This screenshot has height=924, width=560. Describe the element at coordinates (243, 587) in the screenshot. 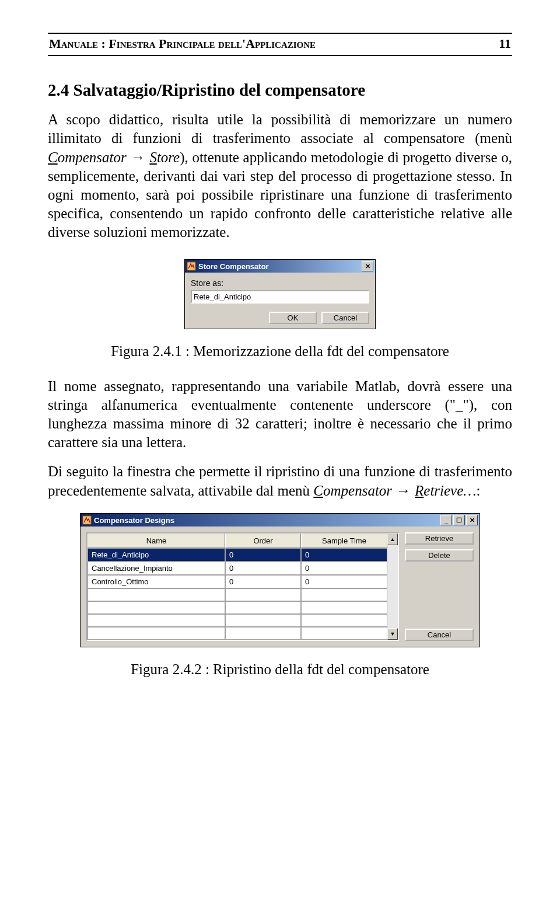

I see `designs-table: Name Order Sample Time Rete_di_Anticipo …` at that location.